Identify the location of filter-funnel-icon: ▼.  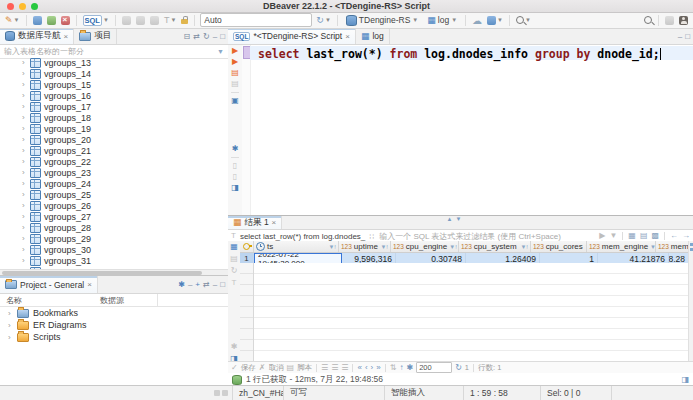
(220, 52).